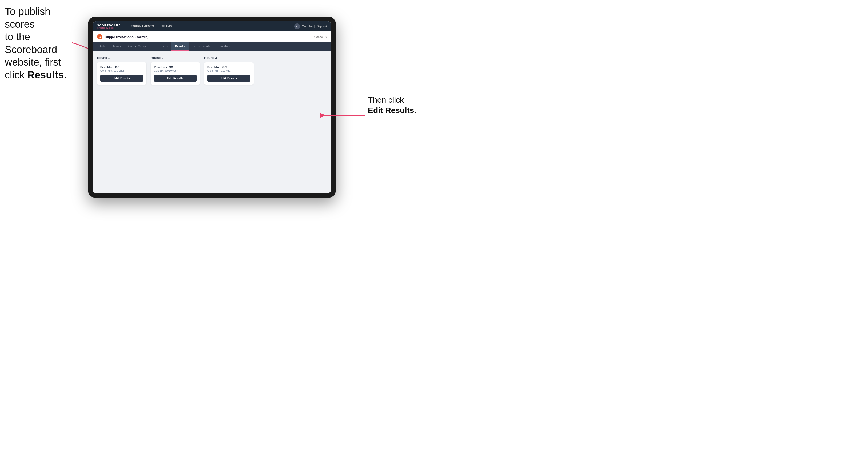 The height and width of the screenshot is (467, 868). Describe the element at coordinates (175, 71) in the screenshot. I see `round-2-details: Gold (M) (7010 yds)` at that location.